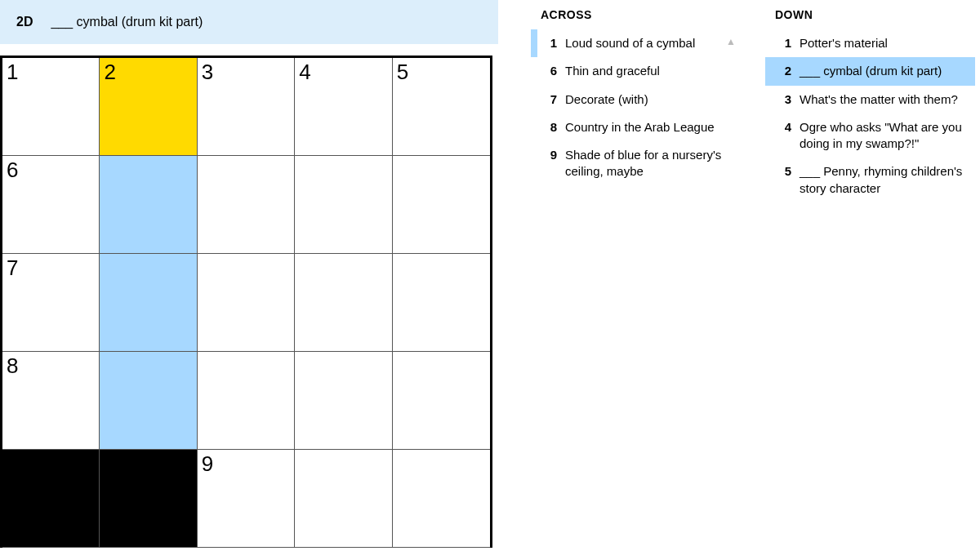 The width and height of the screenshot is (980, 551). Describe the element at coordinates (51, 401) in the screenshot. I see `grid-cell: 8` at that location.